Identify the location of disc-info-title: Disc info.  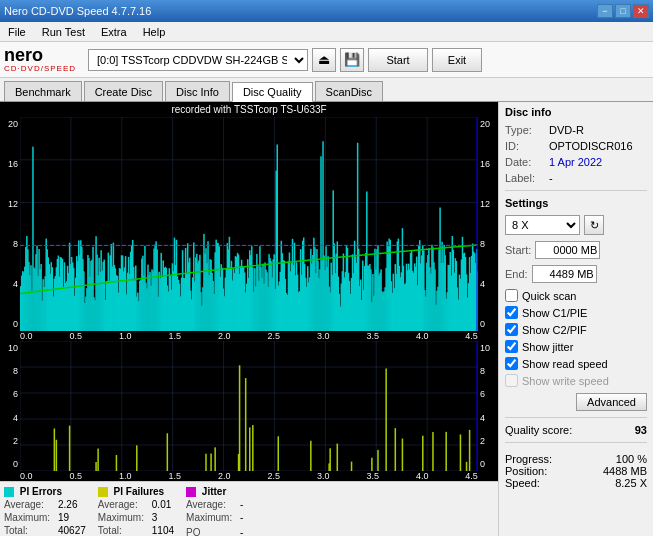
(576, 112).